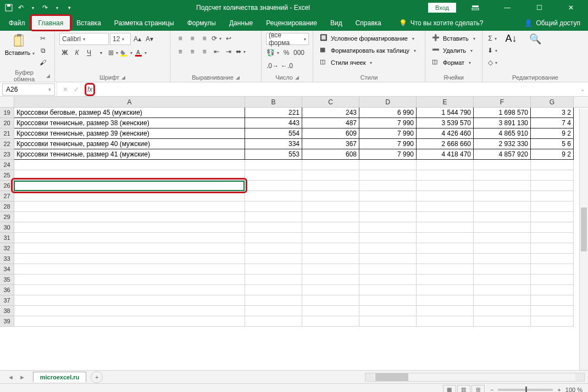  I want to click on cell-F34, so click(502, 269).